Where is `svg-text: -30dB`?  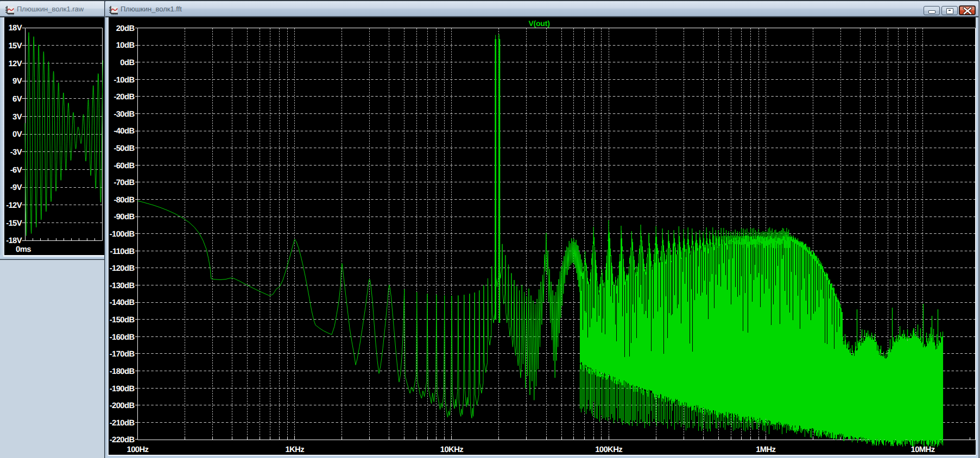 svg-text: -30dB is located at coordinates (124, 114).